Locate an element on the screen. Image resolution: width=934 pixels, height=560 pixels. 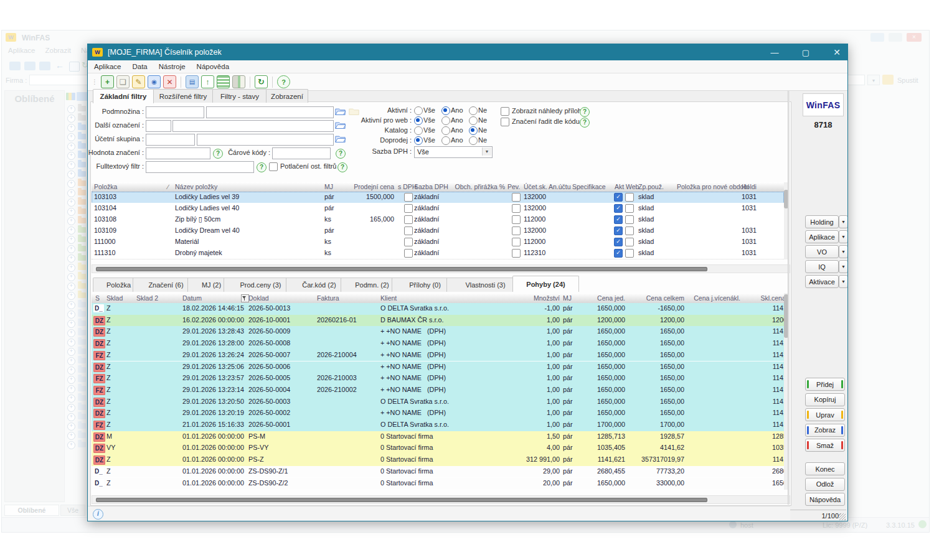
table-row: 103103Lodičky Ladies vel 39pár1500,000zá… is located at coordinates (438, 198).